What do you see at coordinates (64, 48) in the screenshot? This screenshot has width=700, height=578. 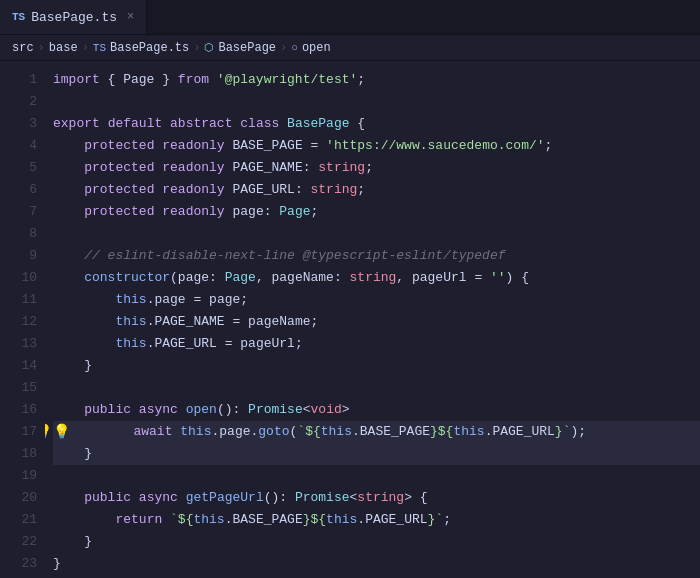 I see `breadcrumb-base: base` at bounding box center [64, 48].